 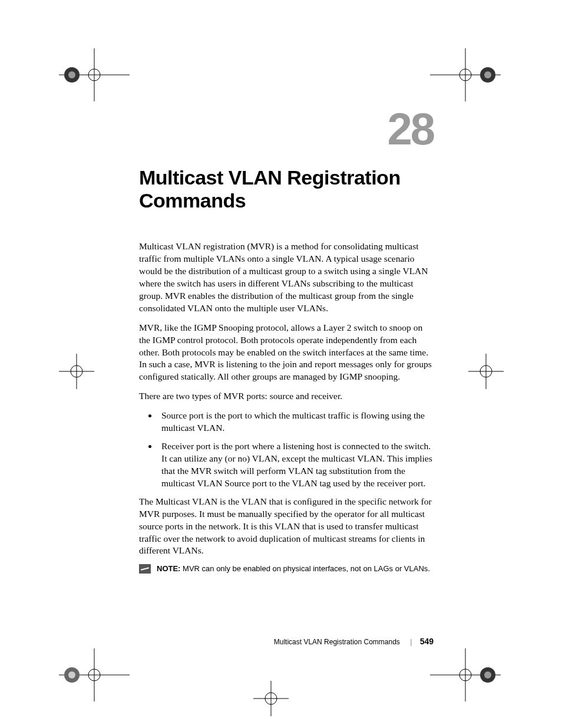 What do you see at coordinates (286, 396) in the screenshot?
I see `paragraph: There are two types of MVR ports: source…` at bounding box center [286, 396].